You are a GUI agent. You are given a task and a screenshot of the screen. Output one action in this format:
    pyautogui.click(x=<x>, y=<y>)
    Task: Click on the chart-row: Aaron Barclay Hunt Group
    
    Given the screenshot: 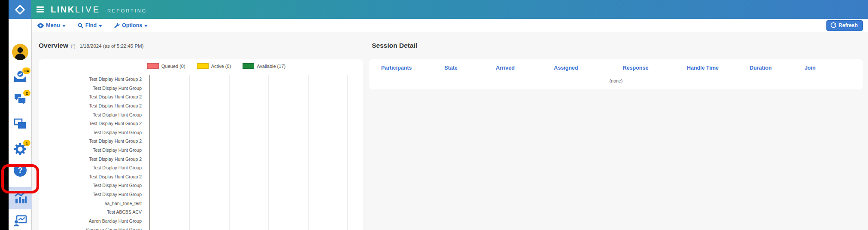 What is the action you would take?
    pyautogui.click(x=201, y=221)
    